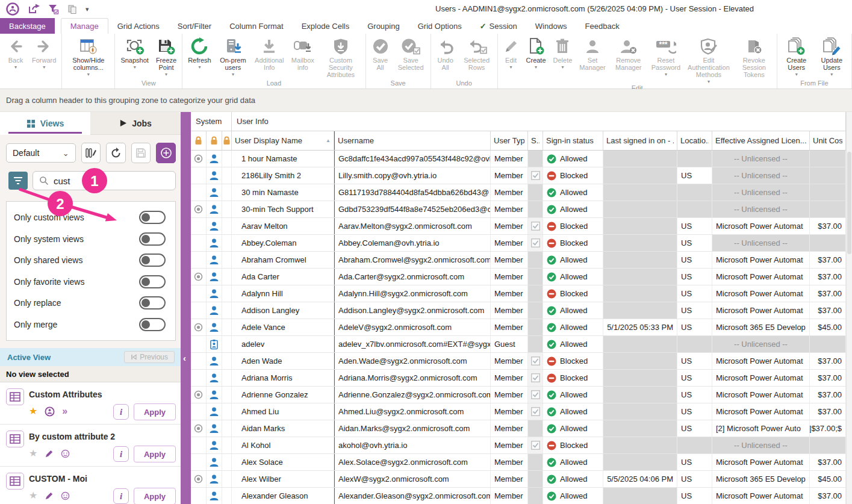 The height and width of the screenshot is (504, 852). I want to click on cell-user-type: Guest, so click(509, 344).